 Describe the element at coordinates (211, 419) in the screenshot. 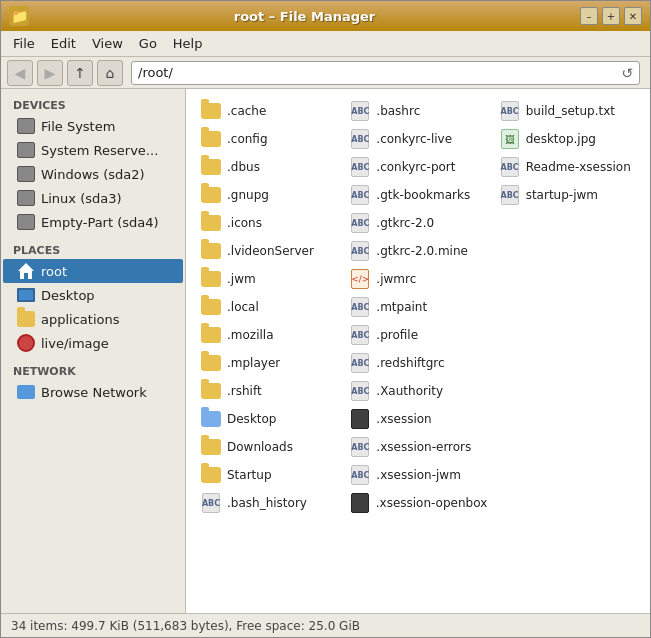

I see `folder-special-icon` at that location.